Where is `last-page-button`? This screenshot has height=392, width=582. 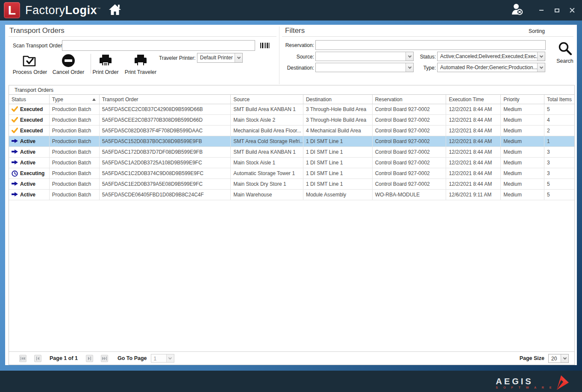
last-page-button is located at coordinates (104, 359).